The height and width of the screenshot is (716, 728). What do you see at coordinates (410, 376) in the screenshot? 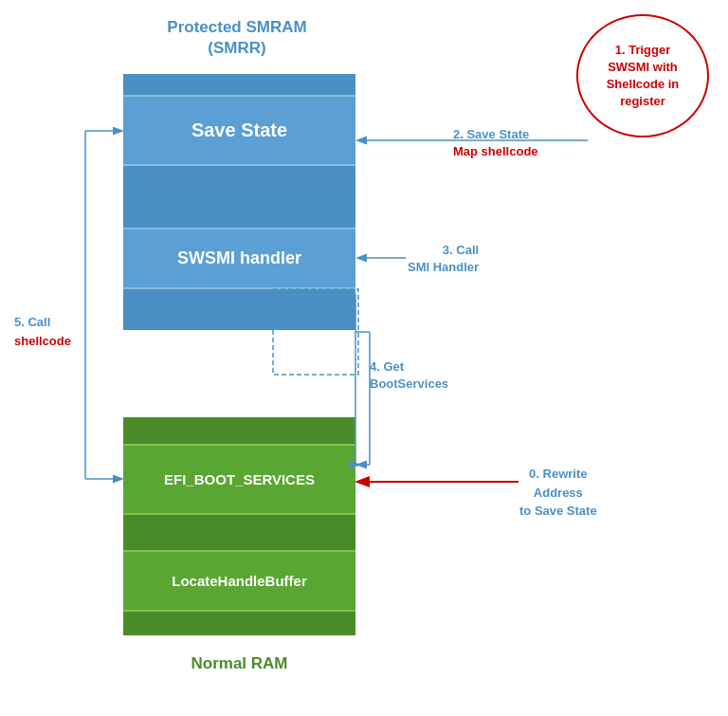
I see `step4-label: 4. GetBootServices` at bounding box center [410, 376].